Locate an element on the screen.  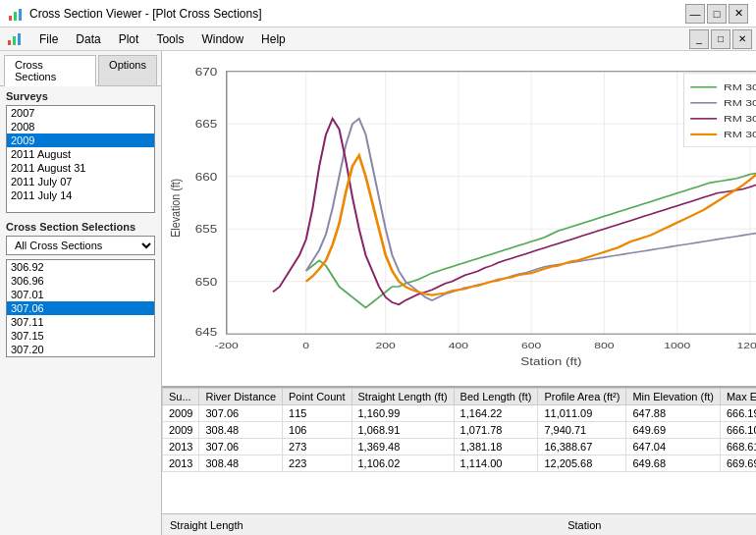
survey-2011aug: 2011 August is located at coordinates (81, 154).